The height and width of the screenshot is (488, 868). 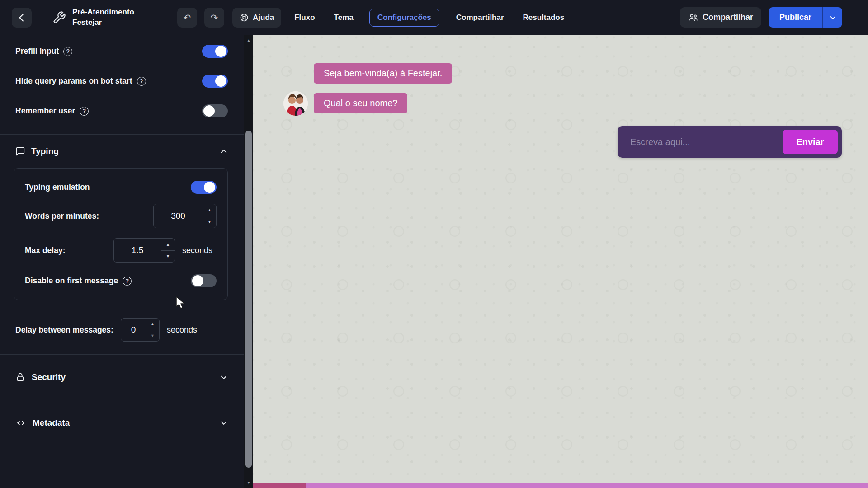 What do you see at coordinates (796, 17) in the screenshot?
I see `publish-button-label: Publicar` at bounding box center [796, 17].